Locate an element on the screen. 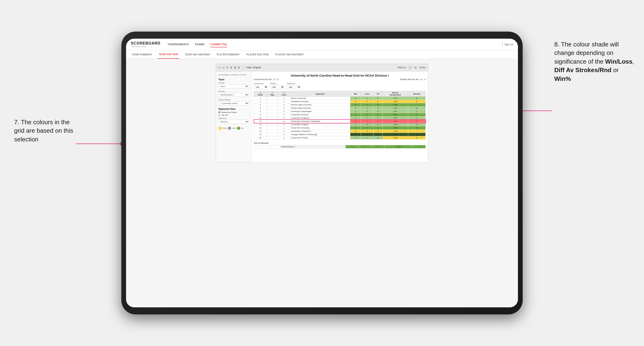 The height and width of the screenshot is (346, 644). cell-rounds: 3 is located at coordinates (417, 125).